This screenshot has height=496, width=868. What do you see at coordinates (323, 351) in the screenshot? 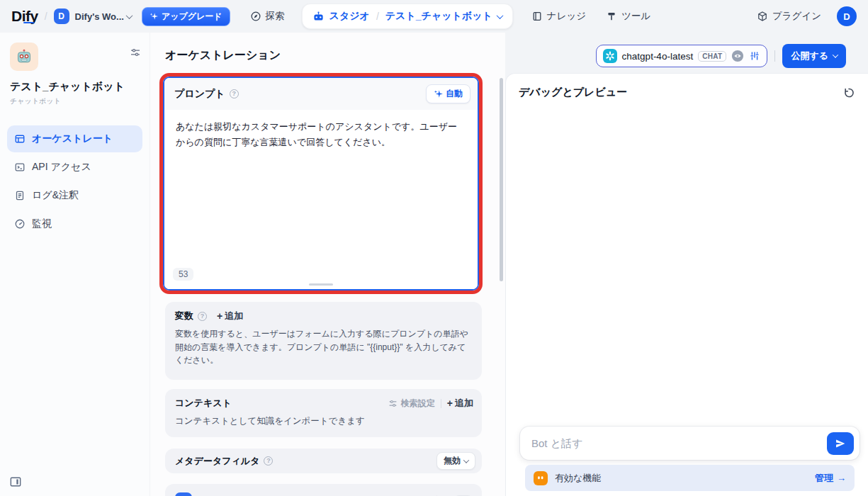
I see `variables-description: 変数を使用すると、ユーザーはフォームに入力する際にプロンプトの単語や開始の言葉を…` at bounding box center [323, 351].